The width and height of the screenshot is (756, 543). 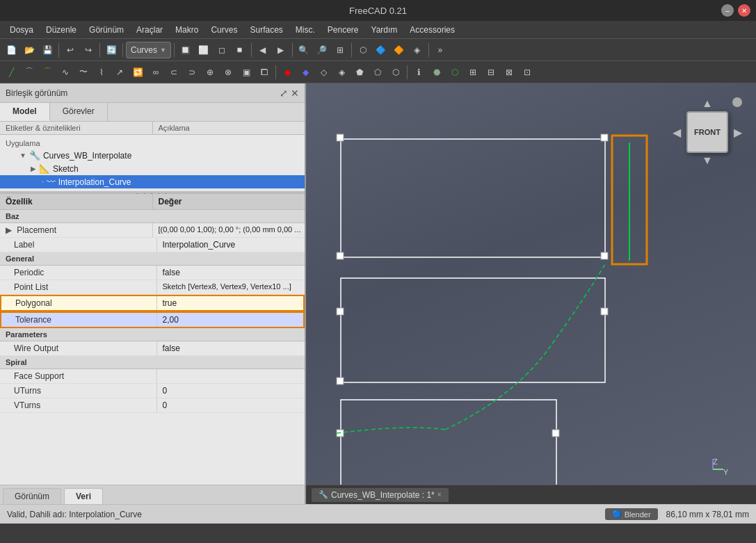 I want to click on tab-gorevler: Görevler, so click(x=79, y=112).